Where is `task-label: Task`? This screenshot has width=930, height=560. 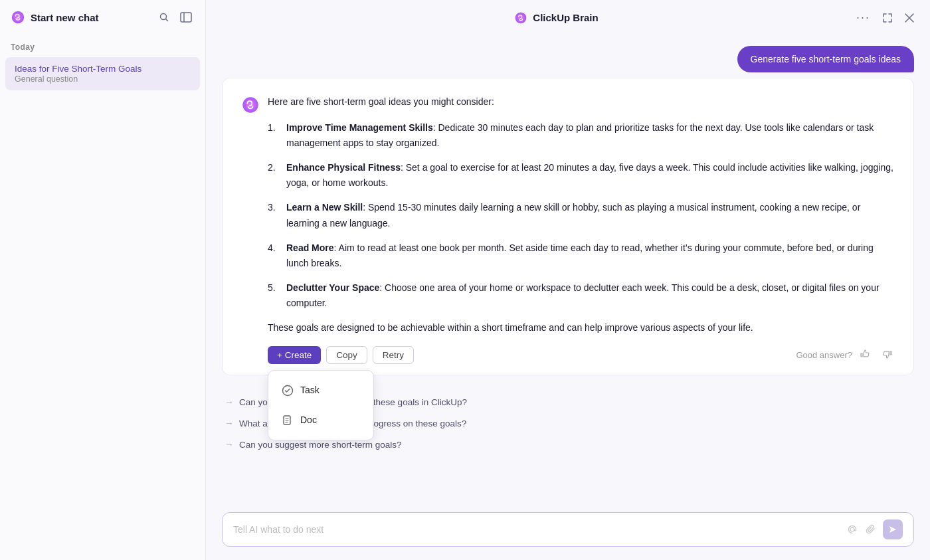
task-label: Task is located at coordinates (310, 391).